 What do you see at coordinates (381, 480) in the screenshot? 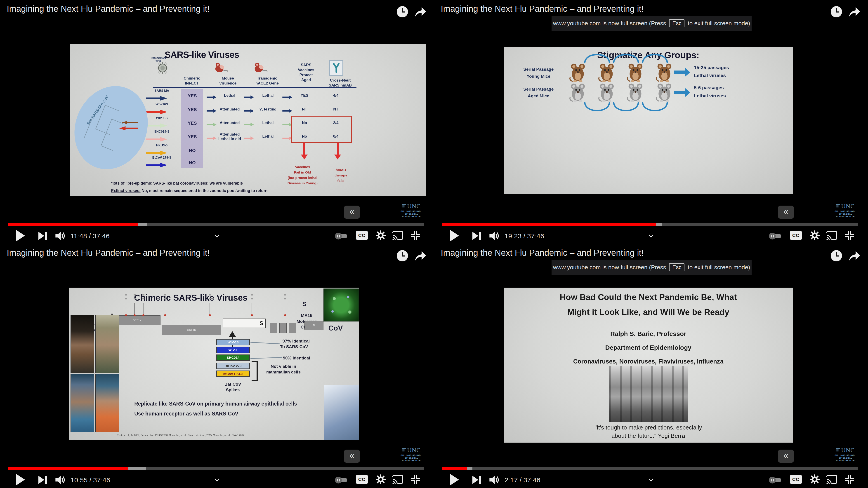
I see `gear-icon` at bounding box center [381, 480].